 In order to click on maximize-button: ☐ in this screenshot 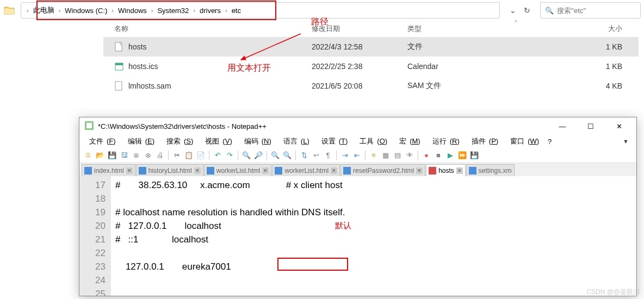, I will do `click(591, 126)`.